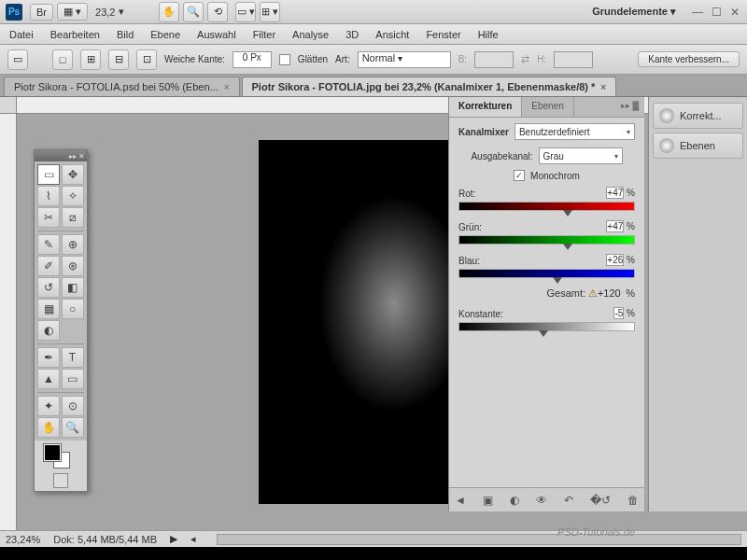  I want to click on trash-icon: 🗑, so click(633, 500).